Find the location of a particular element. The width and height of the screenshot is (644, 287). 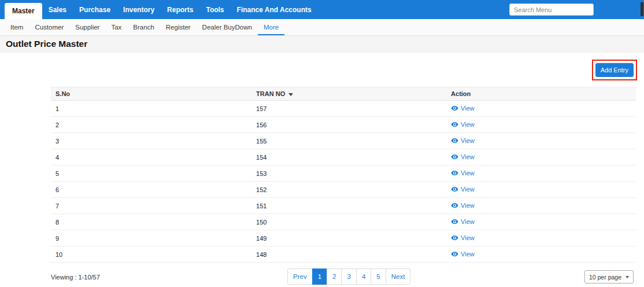

cell-tran-no: 152 is located at coordinates (349, 190).